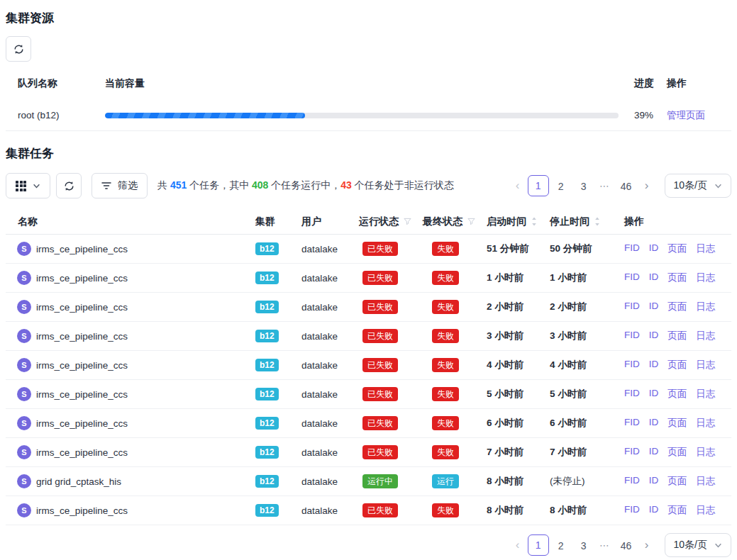 The image size is (737, 560). I want to click on col-header-current-capacity: 当前容量, so click(370, 84).